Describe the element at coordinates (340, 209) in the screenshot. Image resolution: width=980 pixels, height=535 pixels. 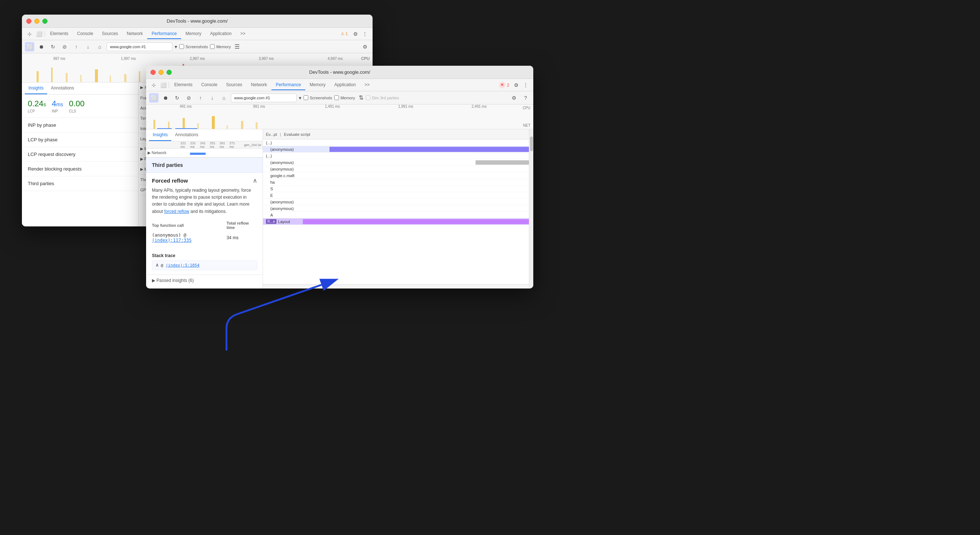
I see `devtools-body-2: Insights Annotations 221 ms231 ms241 ms2…` at that location.